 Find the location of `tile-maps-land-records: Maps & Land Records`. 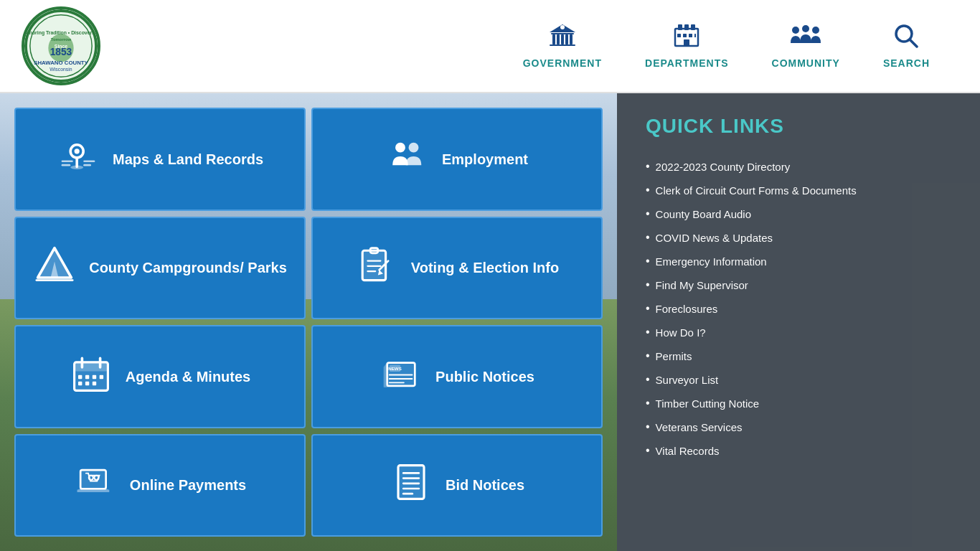

tile-maps-land-records: Maps & Land Records is located at coordinates (160, 159).